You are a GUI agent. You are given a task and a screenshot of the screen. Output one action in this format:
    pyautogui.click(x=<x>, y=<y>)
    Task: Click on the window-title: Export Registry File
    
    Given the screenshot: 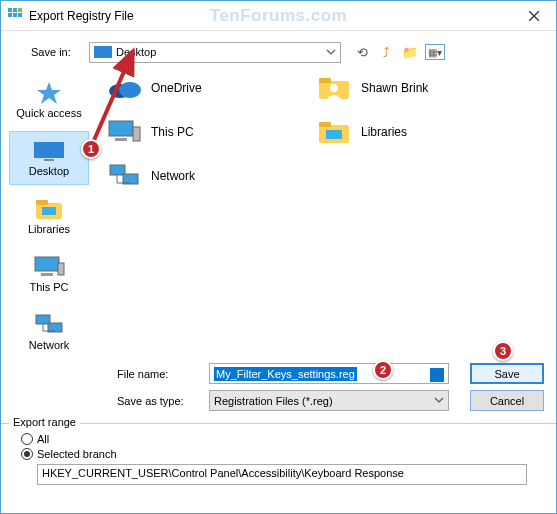 What is the action you would take?
    pyautogui.click(x=82, y=16)
    